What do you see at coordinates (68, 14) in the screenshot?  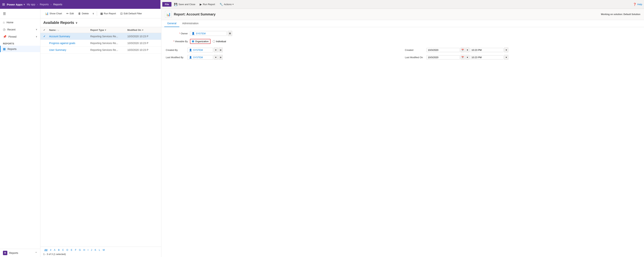 I see `edit-icon: ✏` at bounding box center [68, 14].